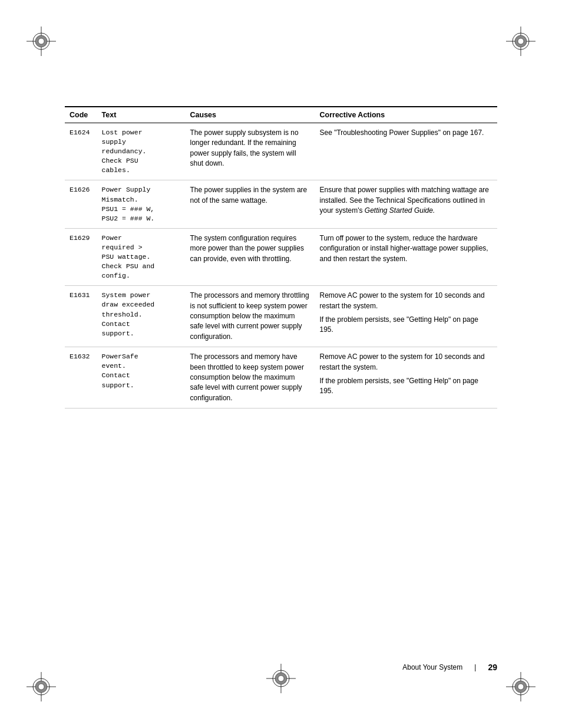 The image size is (562, 728). I want to click on table-row: E1626 Power SupplyMismatch.PSU1 = ### W,…, so click(281, 204).